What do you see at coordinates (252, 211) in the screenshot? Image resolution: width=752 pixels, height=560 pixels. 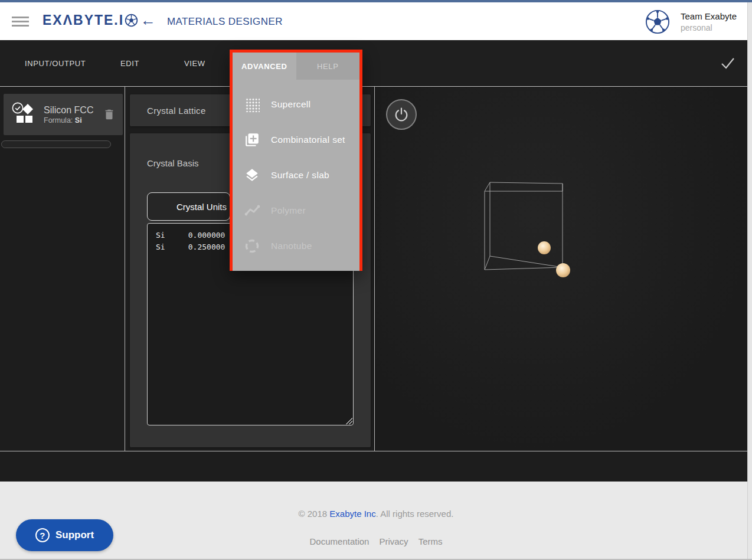 I see `polymer-chain-icon` at bounding box center [252, 211].